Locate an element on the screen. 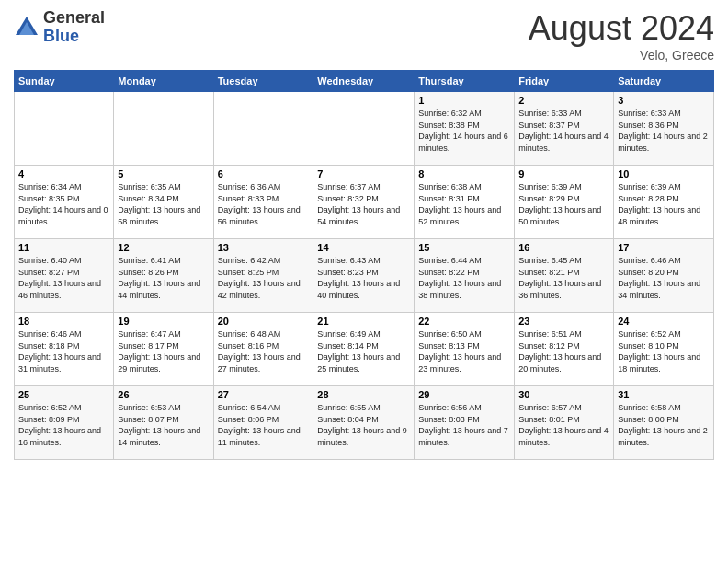 This screenshot has width=728, height=563. day-info: Sunrise: 6:33 AM Sunset: 8:37 PM Dayligh… is located at coordinates (564, 131).